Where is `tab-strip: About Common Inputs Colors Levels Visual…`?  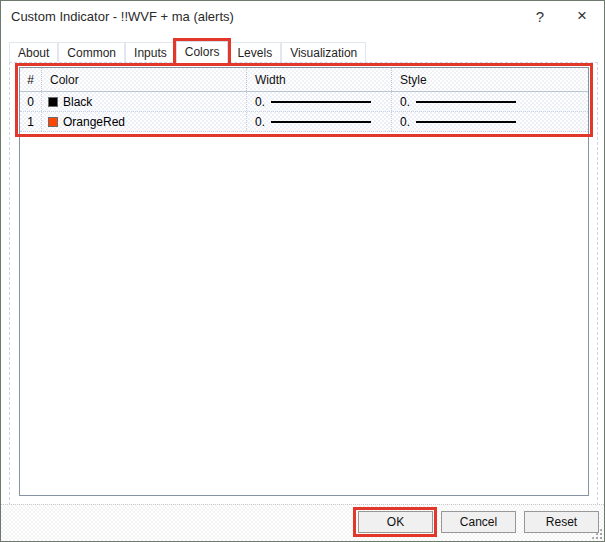 tab-strip: About Common Inputs Colors Levels Visual… is located at coordinates (188, 52).